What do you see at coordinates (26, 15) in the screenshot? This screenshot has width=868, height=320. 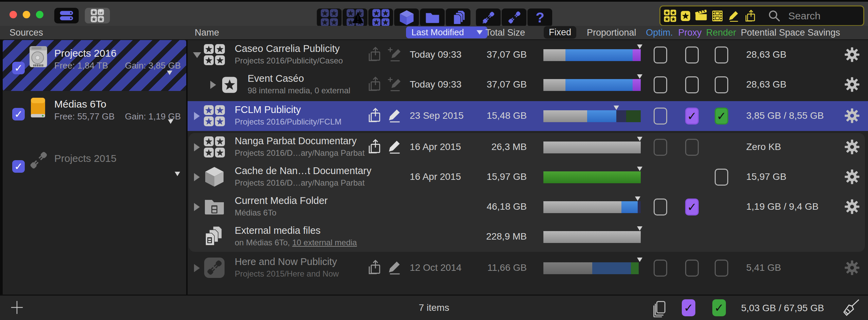 I see `traffic-light-minimize` at bounding box center [26, 15].